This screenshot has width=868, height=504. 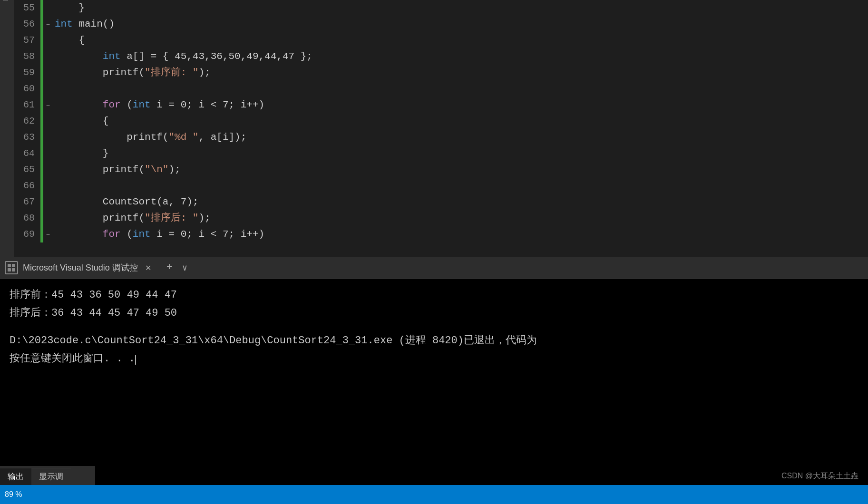 I want to click on line-number: 55, so click(x=28, y=8).